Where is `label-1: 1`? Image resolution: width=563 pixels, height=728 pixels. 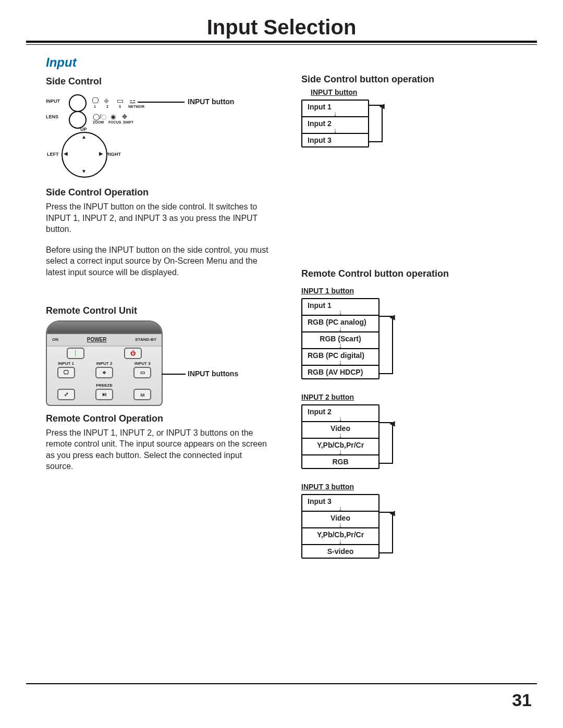 label-1: 1 is located at coordinates (95, 106).